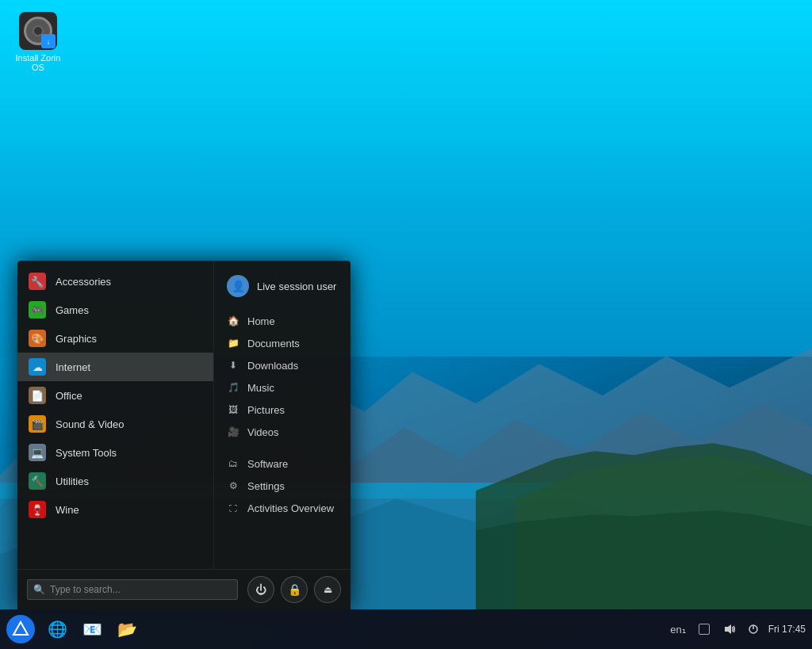  Describe the element at coordinates (282, 415) in the screenshot. I see `menu-places-panel: 👤 Live session user 🏠 Home 📁 Documents ⬇…` at that location.